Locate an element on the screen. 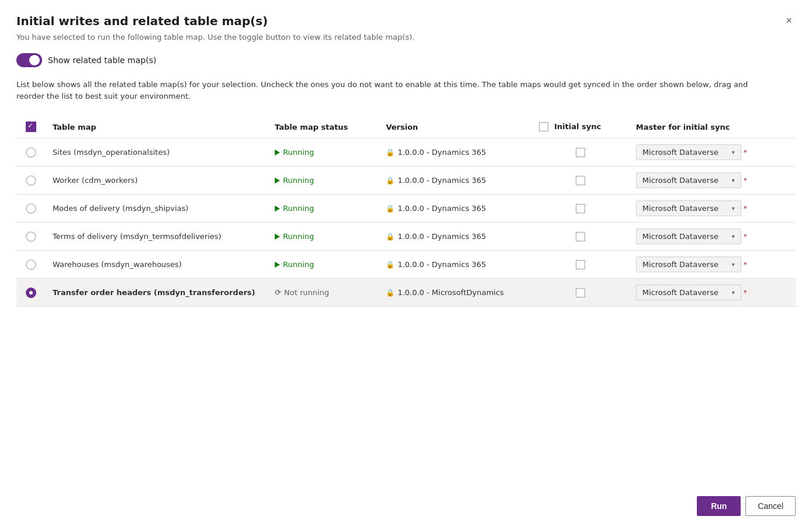 The height and width of the screenshot is (530, 812). show-related-toggle is located at coordinates (29, 60).